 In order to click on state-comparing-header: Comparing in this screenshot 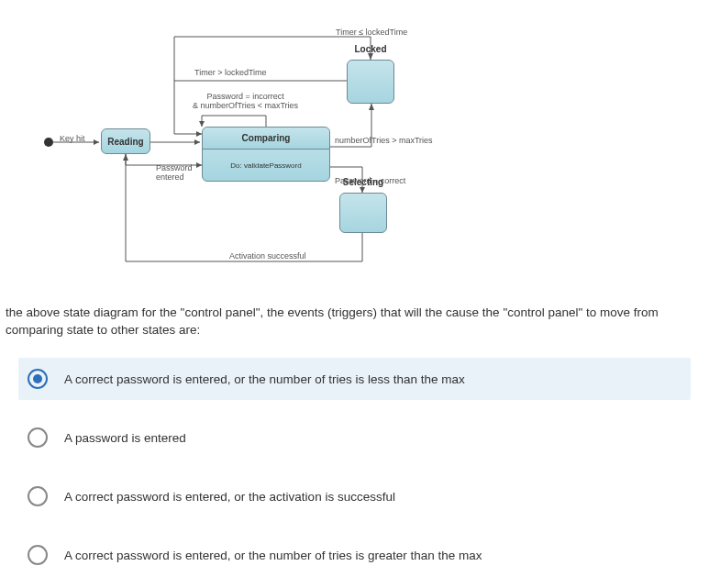, I will do `click(266, 139)`.